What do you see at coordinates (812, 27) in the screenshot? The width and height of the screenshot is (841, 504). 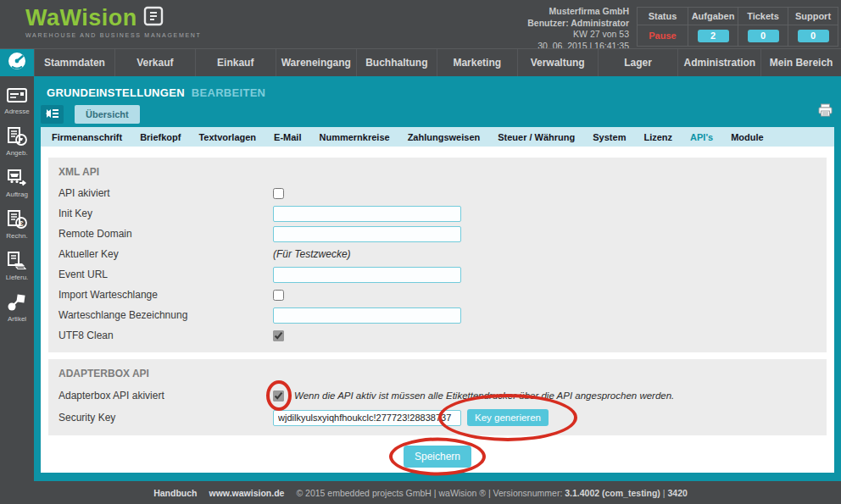 I see `status-col-support: Support 0` at bounding box center [812, 27].